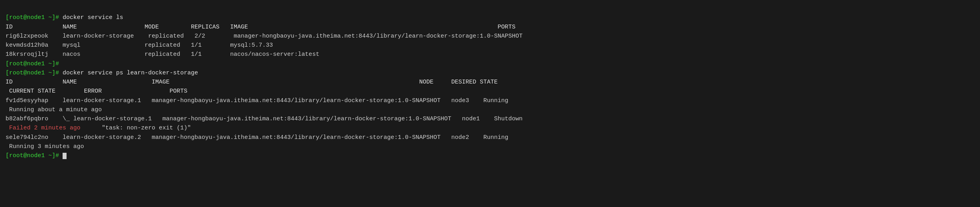  What do you see at coordinates (54, 128) in the screenshot?
I see `ps-row-2b: Failed 2 minutes ago` at bounding box center [54, 128].